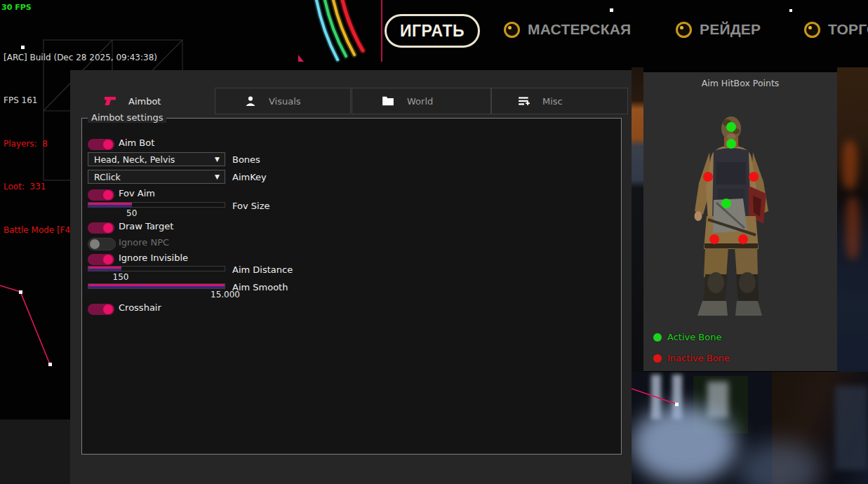  Describe the element at coordinates (740, 222) in the screenshot. I see `player-model` at that location.